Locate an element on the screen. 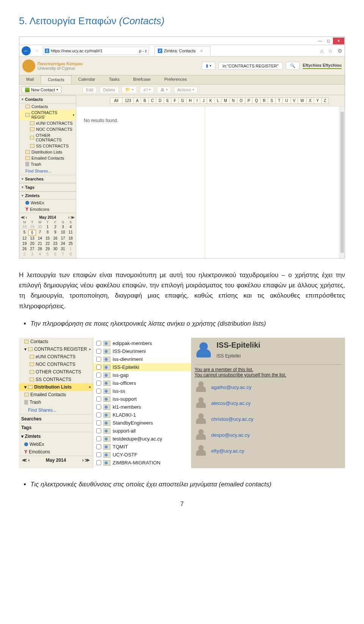 The image size is (364, 624). back-button: ← is located at coordinates (26, 51).